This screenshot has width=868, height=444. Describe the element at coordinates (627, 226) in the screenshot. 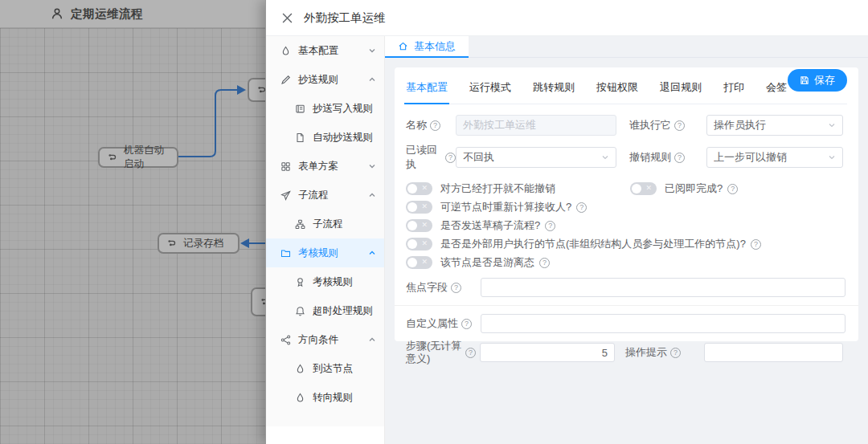

I see `toggle-row-3: 是否发送草稿子流程?` at that location.